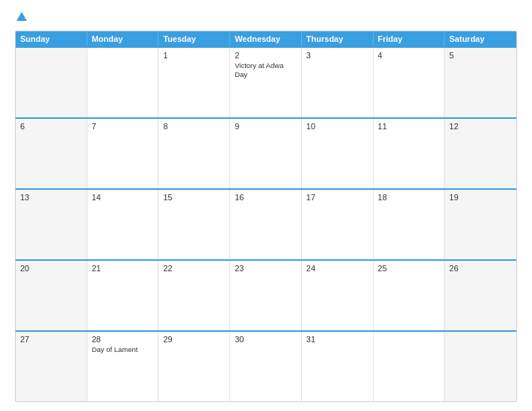 This screenshot has width=532, height=411. What do you see at coordinates (51, 126) in the screenshot?
I see `day-number: 6` at bounding box center [51, 126].